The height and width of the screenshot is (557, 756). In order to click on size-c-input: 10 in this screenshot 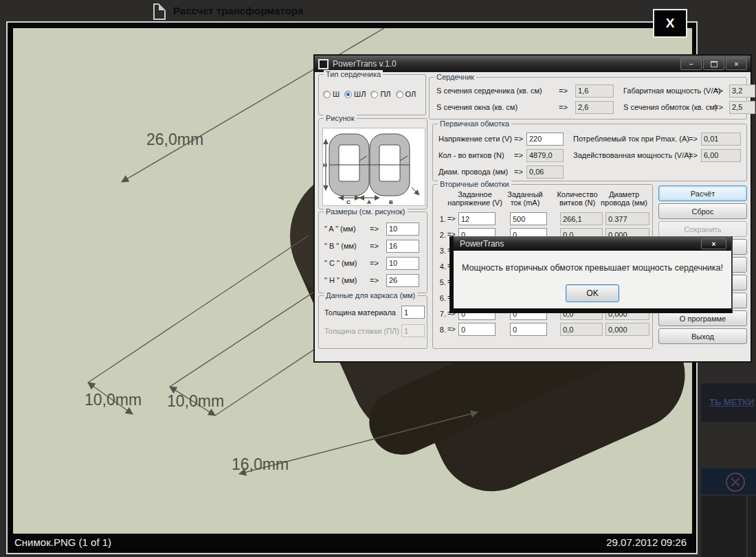, I will do `click(403, 264)`.